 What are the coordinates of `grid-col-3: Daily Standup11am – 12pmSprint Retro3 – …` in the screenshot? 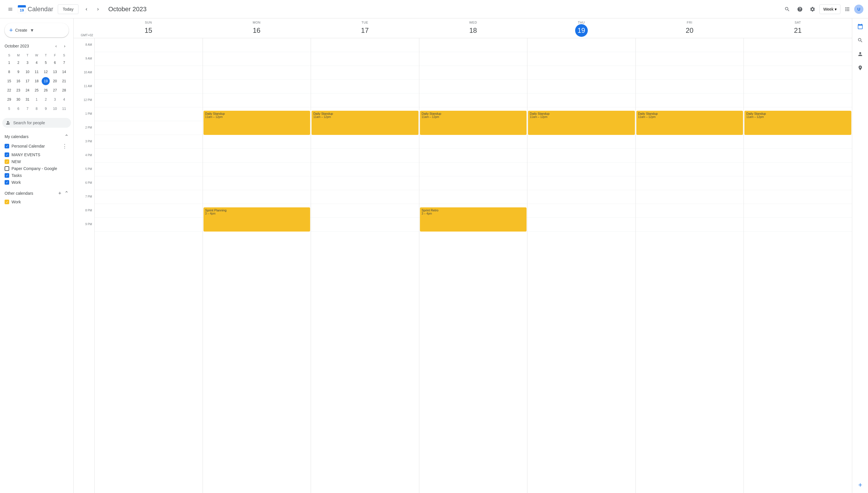 It's located at (473, 265).